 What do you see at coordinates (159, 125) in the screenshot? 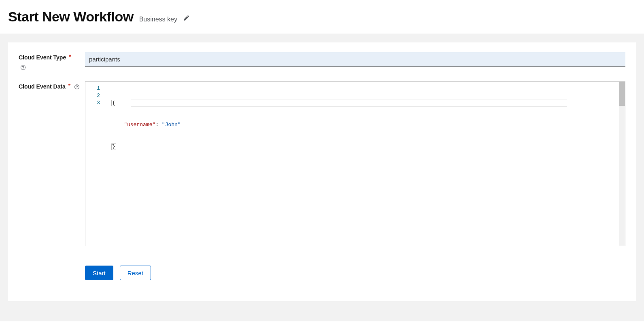
I see `json-colon: :` at bounding box center [159, 125].